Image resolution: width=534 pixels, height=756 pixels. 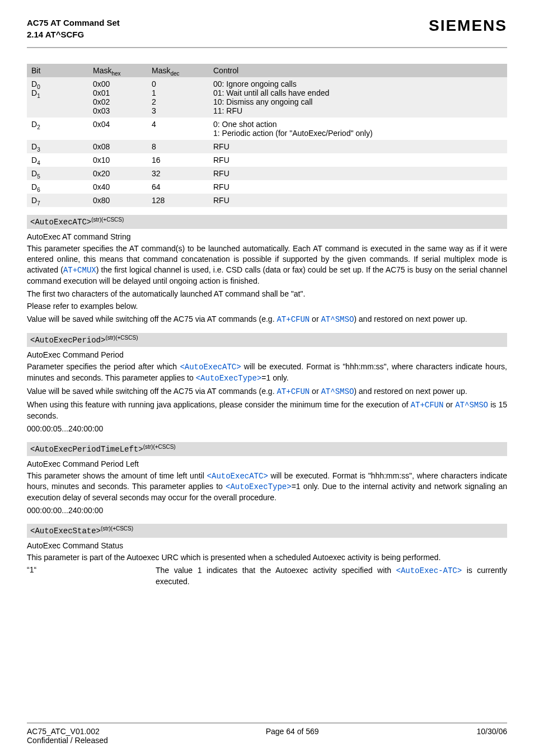 I want to click on cell-dec: 8, so click(x=178, y=147).